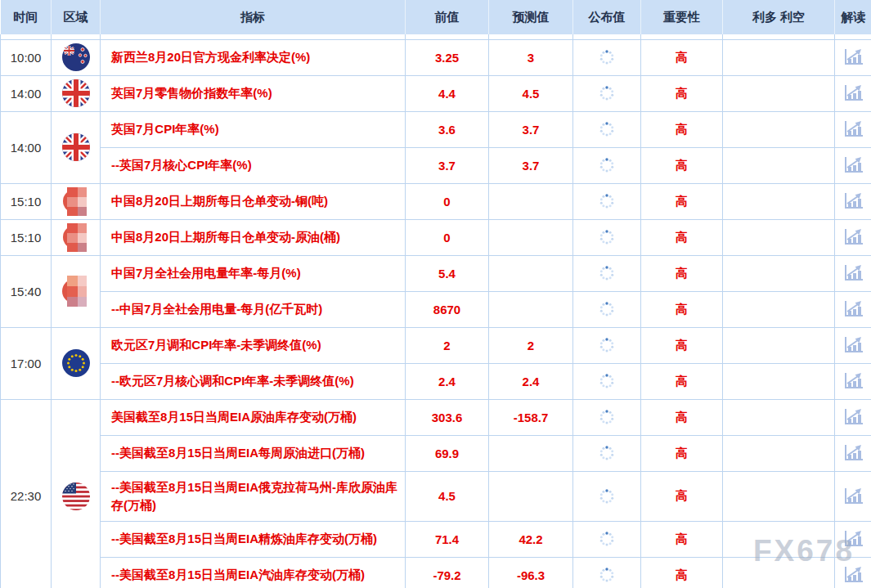 Image resolution: width=871 pixels, height=588 pixels. What do you see at coordinates (447, 309) in the screenshot?
I see `previous-value-cell: 8670` at bounding box center [447, 309].